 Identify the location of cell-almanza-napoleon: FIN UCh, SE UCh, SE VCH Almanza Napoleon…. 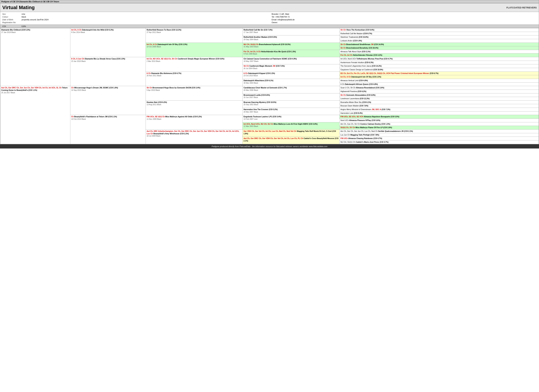
(439, 117).